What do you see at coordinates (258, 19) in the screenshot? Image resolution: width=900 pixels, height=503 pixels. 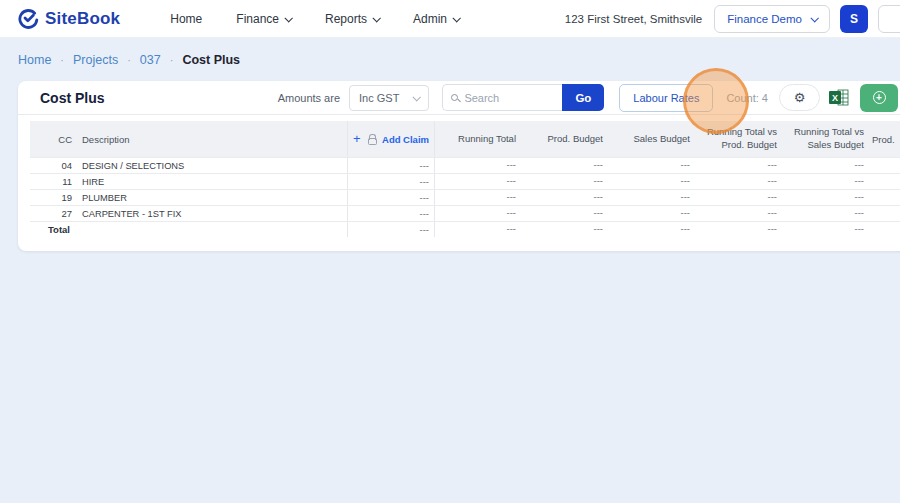 I see `nav-label: Finance` at bounding box center [258, 19].